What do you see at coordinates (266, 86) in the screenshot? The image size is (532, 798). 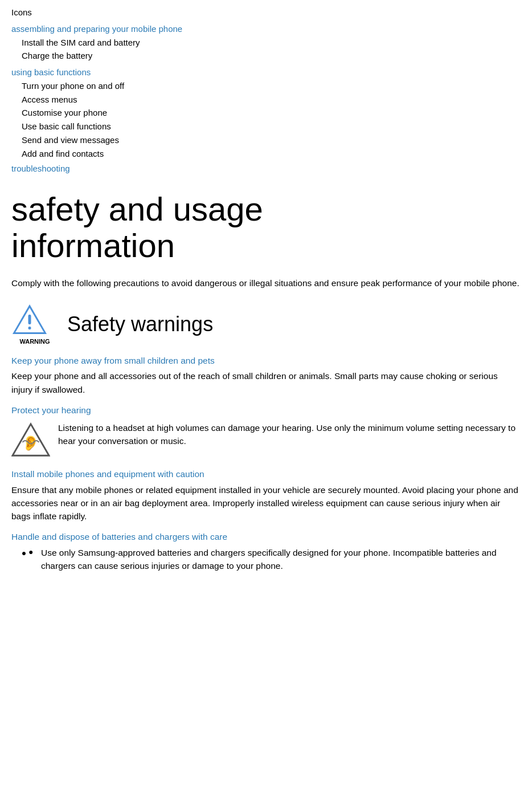 I see `toc-item-turn-on-off: Turn your phone on and off` at bounding box center [266, 86].